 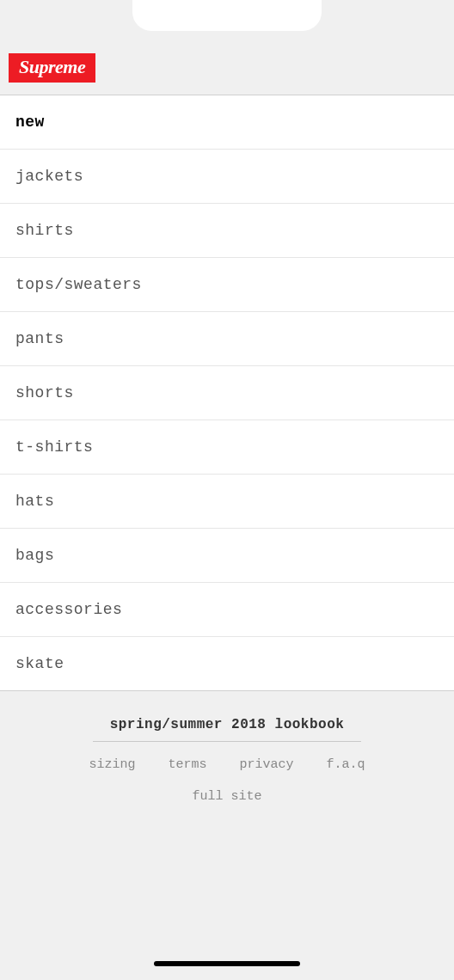 I want to click on footer-link-full-site: full site, so click(x=227, y=796).